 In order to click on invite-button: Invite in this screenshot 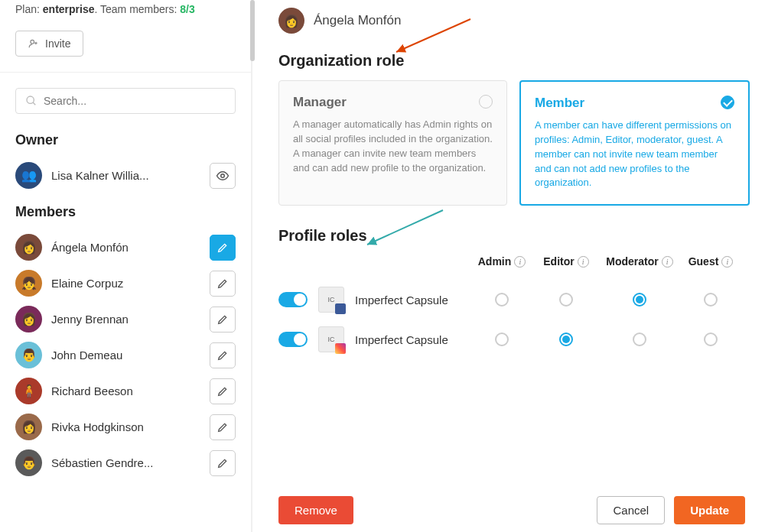, I will do `click(49, 44)`.